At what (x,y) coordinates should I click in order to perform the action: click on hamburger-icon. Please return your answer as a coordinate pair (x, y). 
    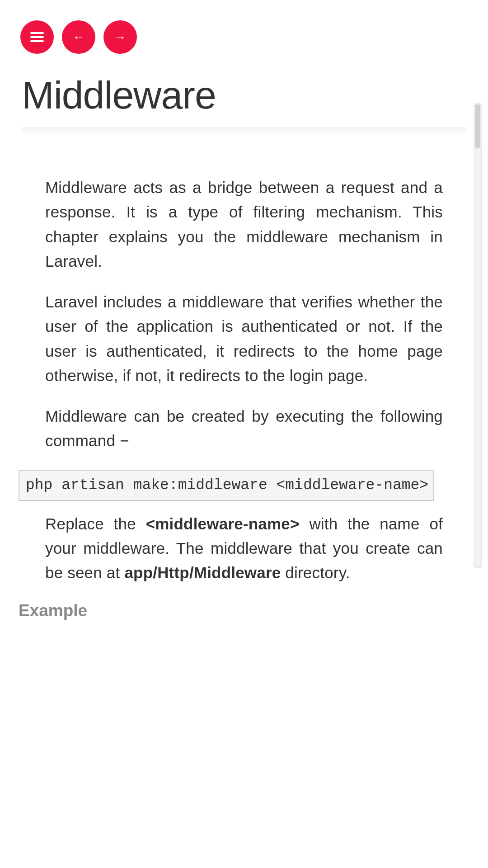
    Looking at the image, I should click on (37, 37).